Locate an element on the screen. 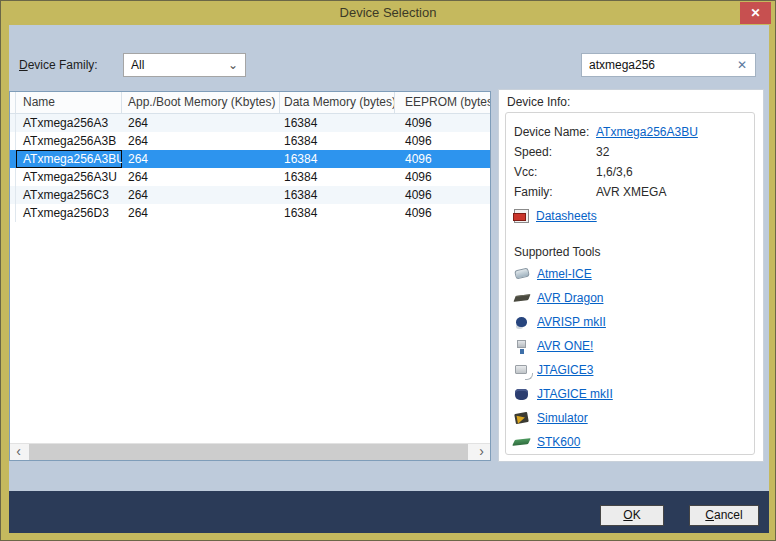 This screenshot has width=776, height=541. column-header-datamem: Data Memory (bytes) is located at coordinates (338, 102).